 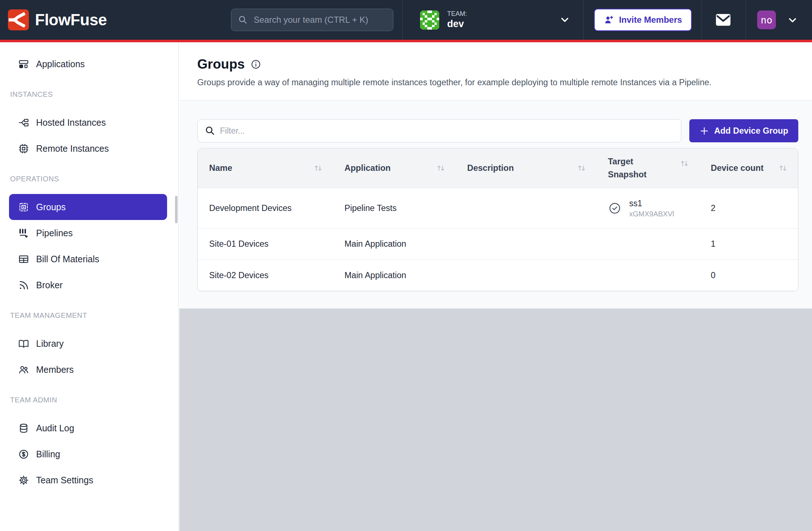 What do you see at coordinates (89, 285) in the screenshot?
I see `sidebar-item-broker: Broker` at bounding box center [89, 285].